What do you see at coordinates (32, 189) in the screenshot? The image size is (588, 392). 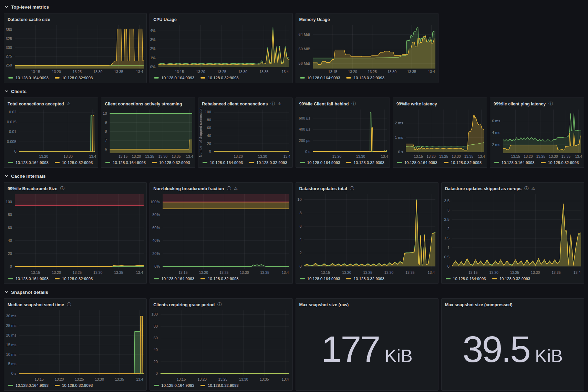 I see `panel-title: 99%ile Breadcrumb Size` at bounding box center [32, 189].